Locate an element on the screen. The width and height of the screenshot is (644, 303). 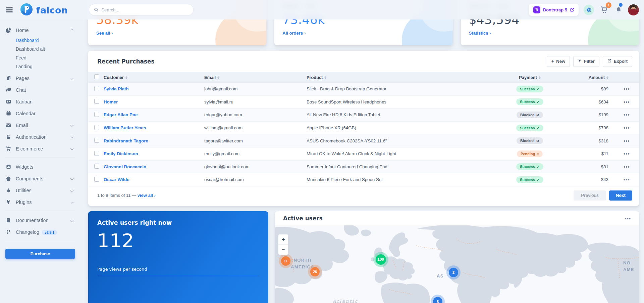
filter-button: Filter is located at coordinates (586, 61).